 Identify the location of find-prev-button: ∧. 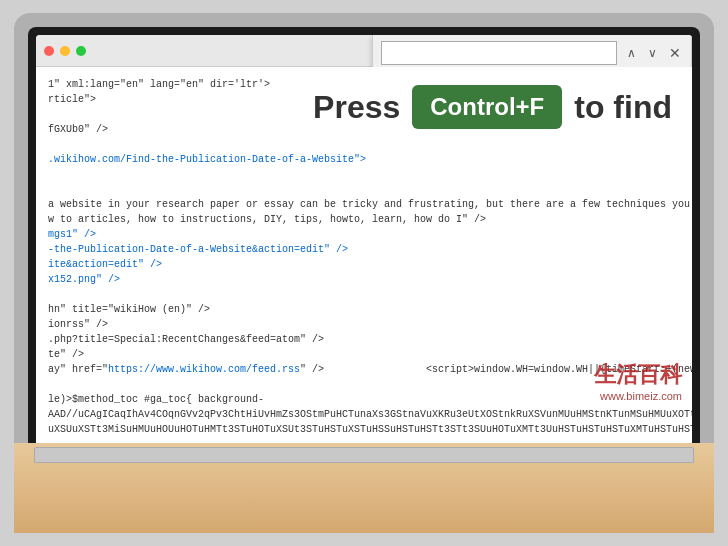
(632, 53).